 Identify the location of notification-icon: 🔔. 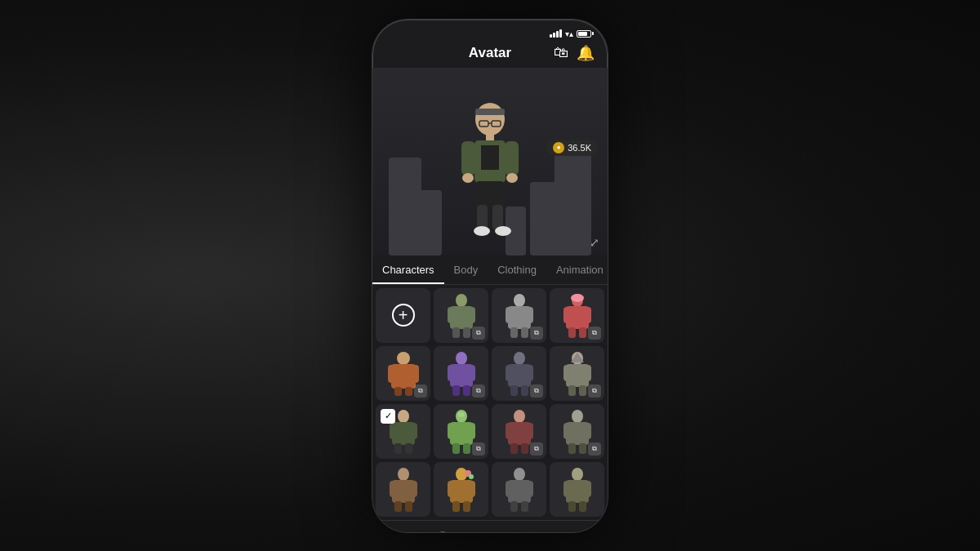
(586, 53).